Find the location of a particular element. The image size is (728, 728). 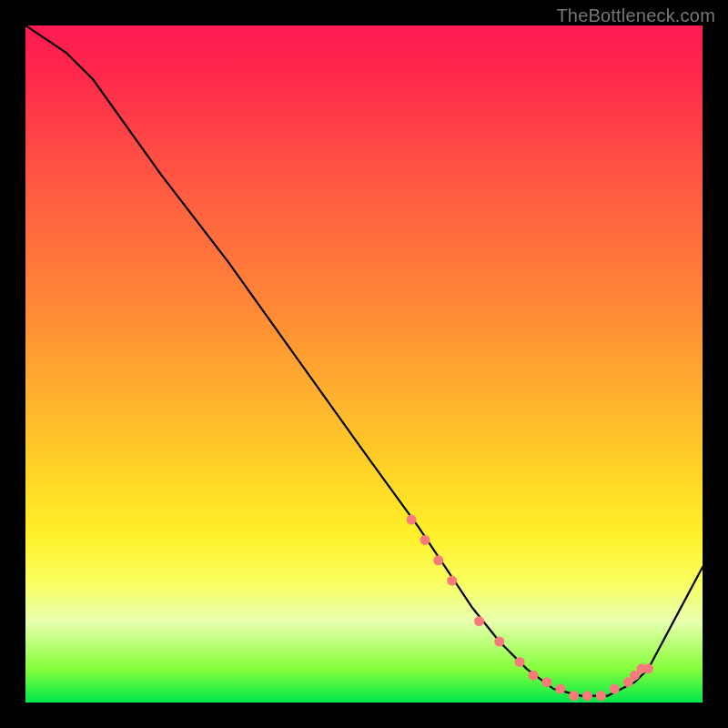

marker-group is located at coordinates (530, 608).